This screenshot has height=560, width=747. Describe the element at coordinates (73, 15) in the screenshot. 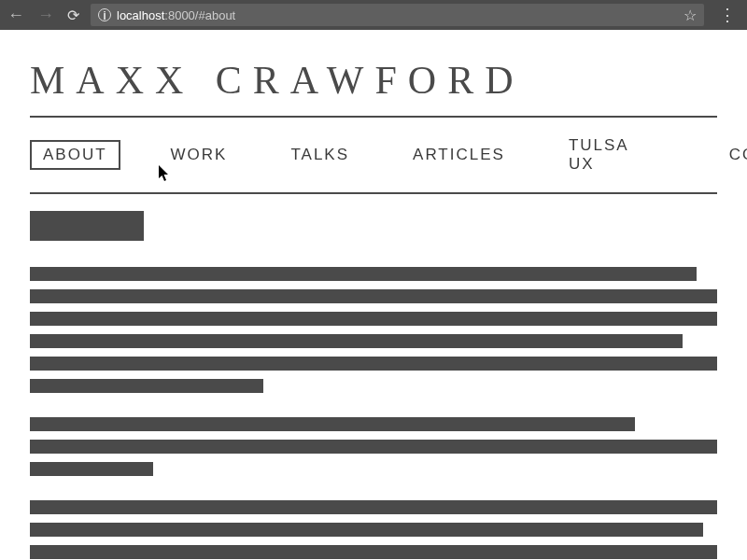

I see `reload-button: ⟳` at that location.